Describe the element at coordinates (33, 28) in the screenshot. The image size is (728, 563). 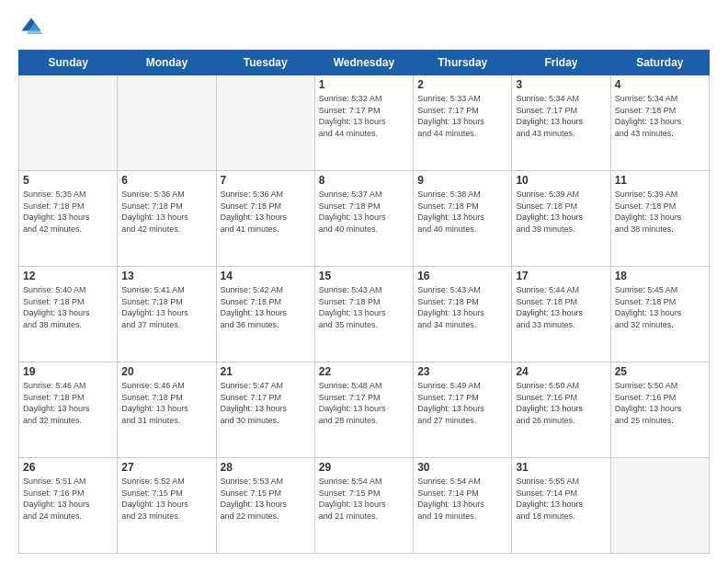
I see `logo` at that location.